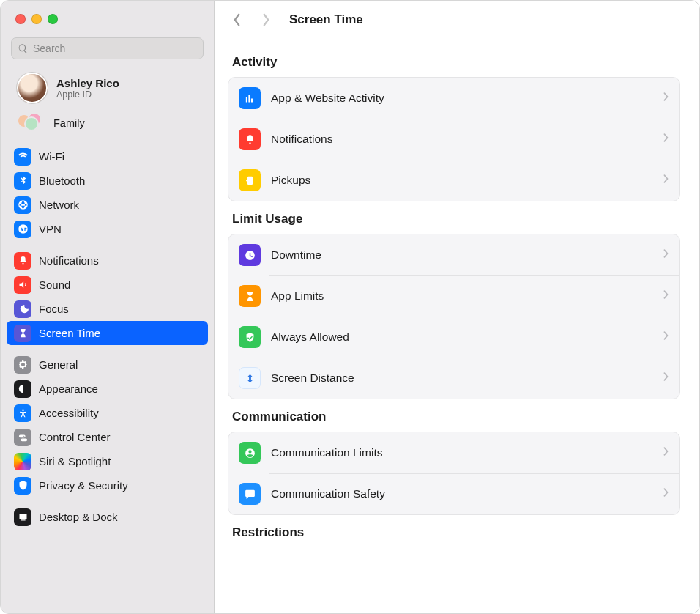  I want to click on toolbar: Screen Time, so click(457, 20).